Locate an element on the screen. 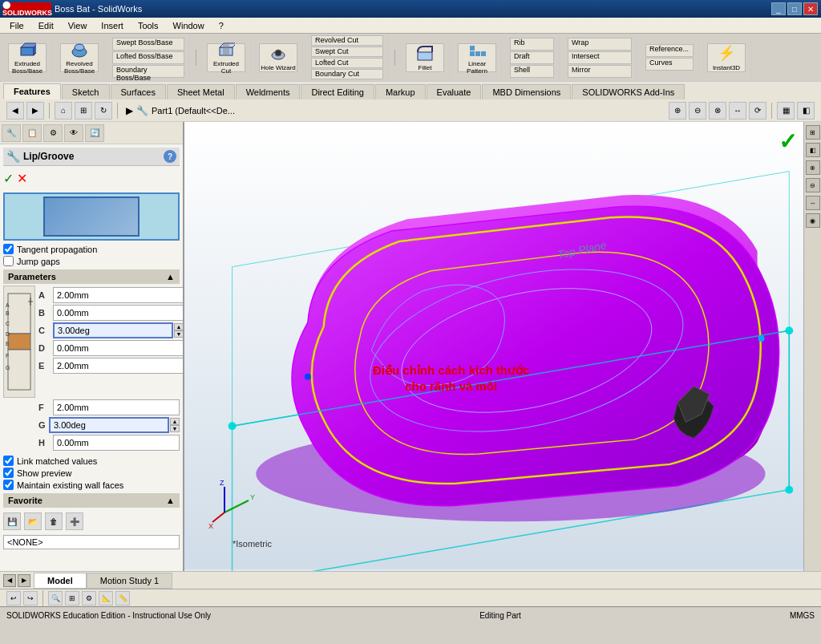 Image resolution: width=821 pixels, height=644 pixels. swept-boss-button: Swept Boss/Base is located at coordinates (148, 44).